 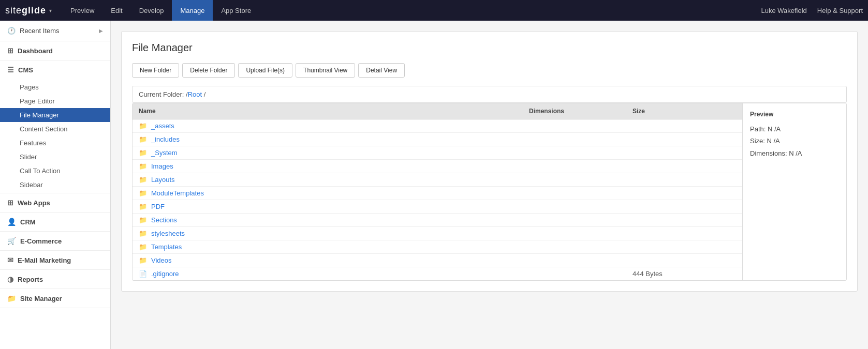 What do you see at coordinates (164, 220) in the screenshot?
I see `file-name-label: Sections` at bounding box center [164, 220].